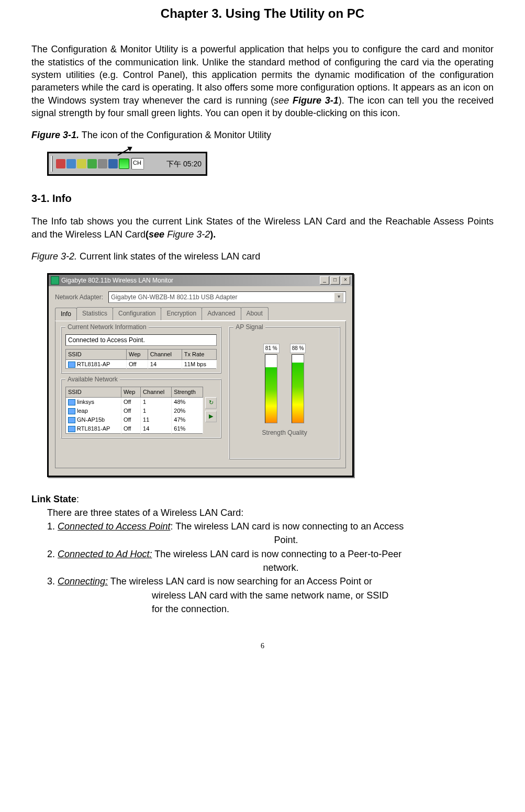 This screenshot has width=525, height=812. What do you see at coordinates (96, 354) in the screenshot?
I see `col-ssid: SSID` at bounding box center [96, 354].